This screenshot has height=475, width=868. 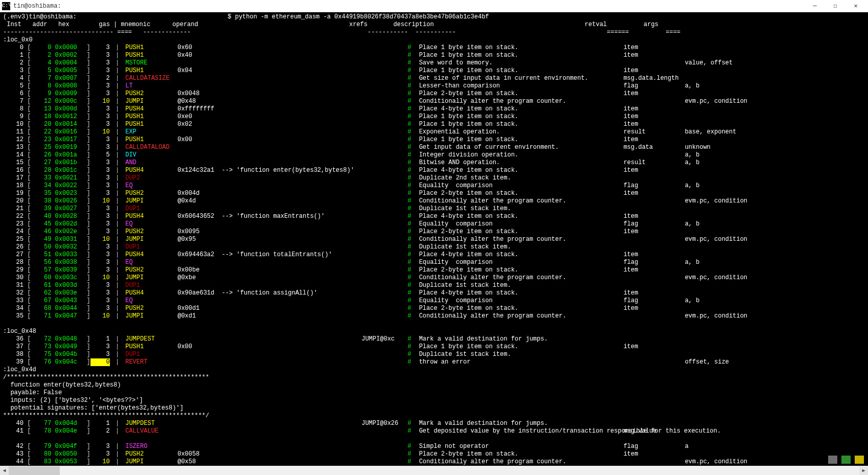 I want to click on terminal-line: :loc_0x48, so click(x=434, y=331).